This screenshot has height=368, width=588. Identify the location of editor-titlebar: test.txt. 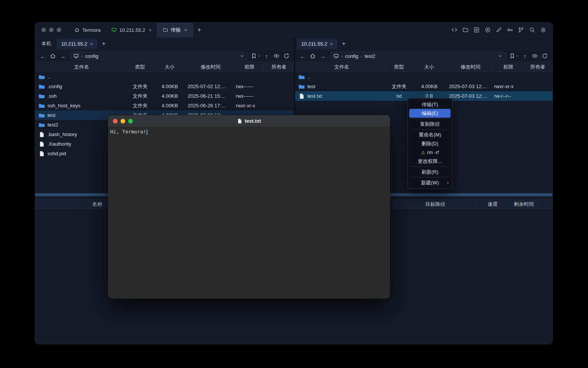
(249, 121).